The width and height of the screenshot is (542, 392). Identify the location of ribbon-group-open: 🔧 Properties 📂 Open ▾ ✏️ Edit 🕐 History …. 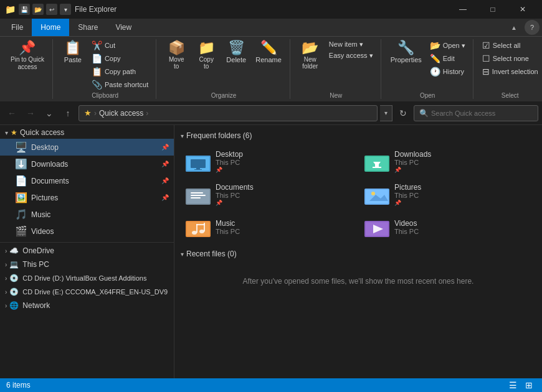
(428, 69).